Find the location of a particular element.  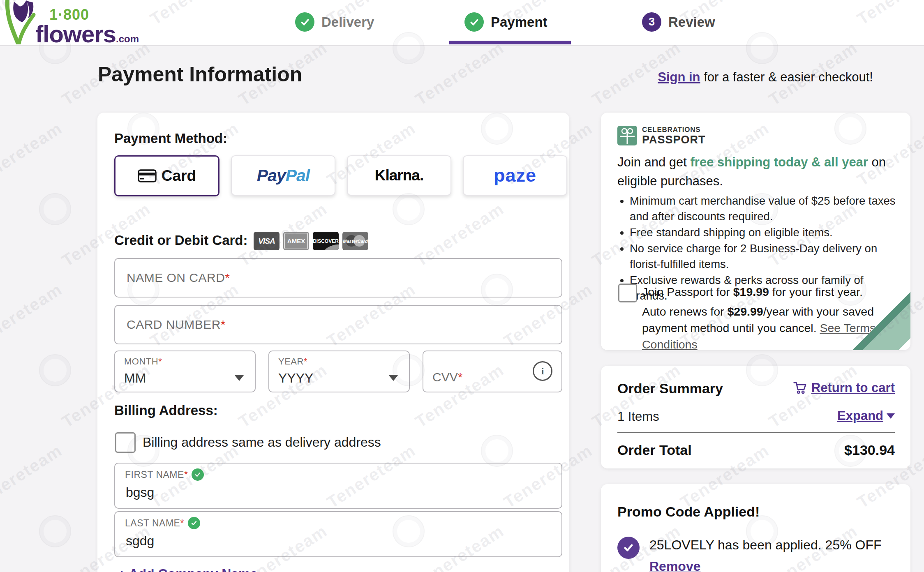

step-payment-label: Payment is located at coordinates (519, 22).